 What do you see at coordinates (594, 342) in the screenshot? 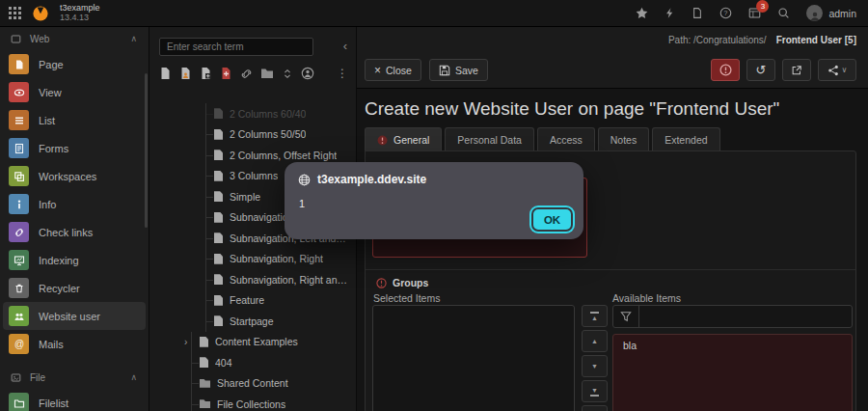
I see `move-up-icon: ▲` at bounding box center [594, 342].